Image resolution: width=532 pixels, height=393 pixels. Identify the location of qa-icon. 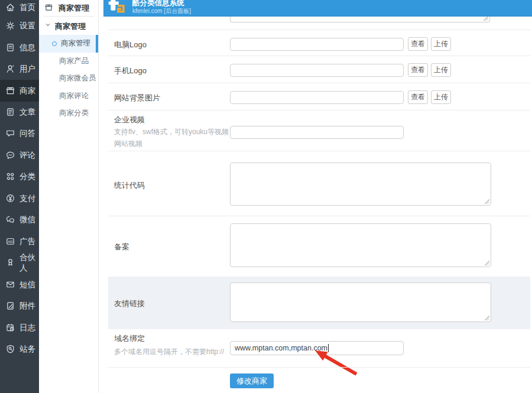
(11, 134).